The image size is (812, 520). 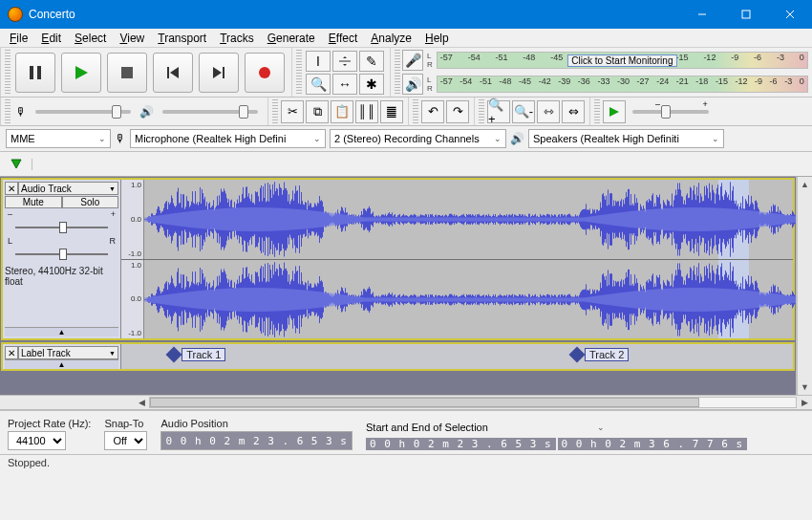 What do you see at coordinates (11, 353) in the screenshot?
I see `label-track-close-button: ✕` at bounding box center [11, 353].